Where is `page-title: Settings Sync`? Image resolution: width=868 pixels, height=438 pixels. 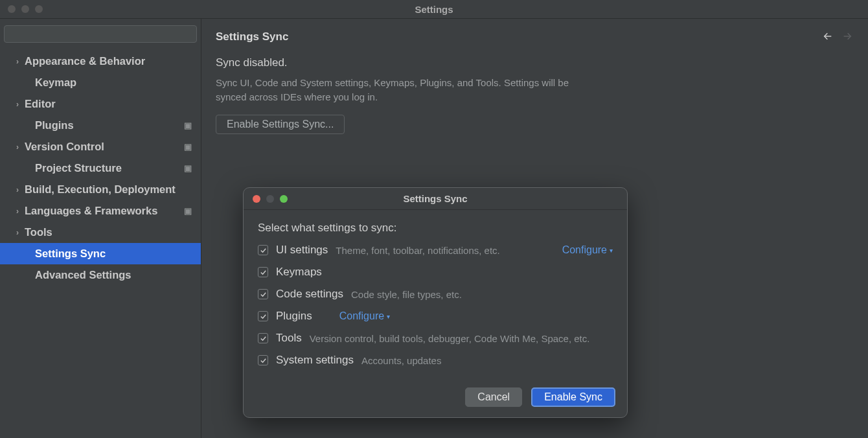
page-title: Settings Sync is located at coordinates (252, 37).